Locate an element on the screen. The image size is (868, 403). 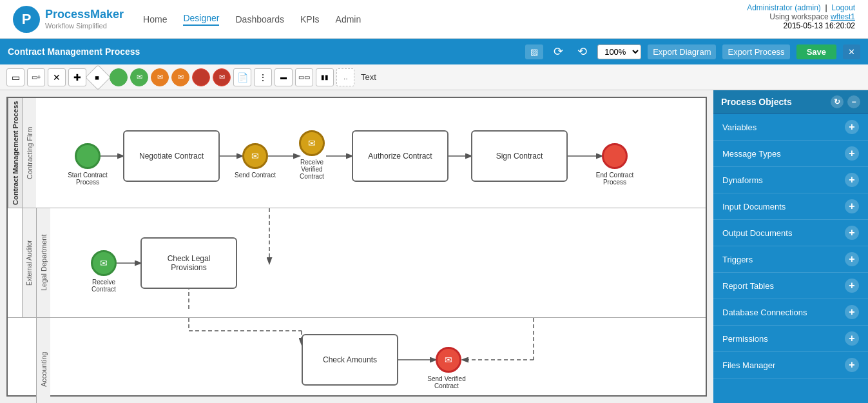
lane-label-contracting: Contracting Firm is located at coordinates (29, 153).